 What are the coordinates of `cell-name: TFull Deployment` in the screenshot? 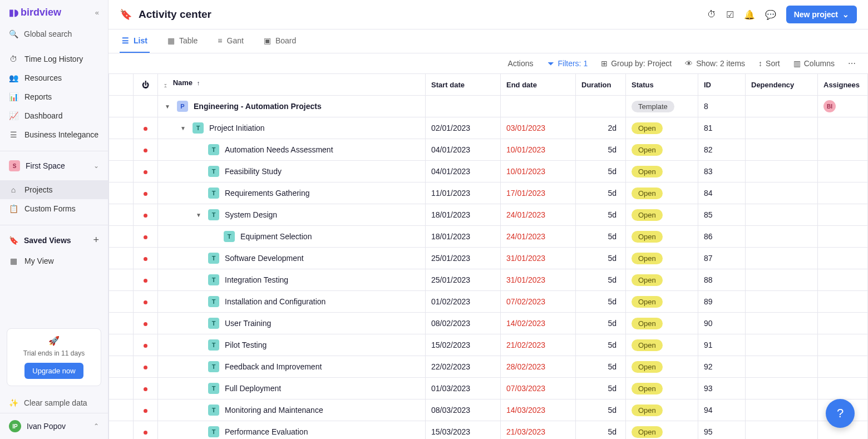 It's located at (292, 388).